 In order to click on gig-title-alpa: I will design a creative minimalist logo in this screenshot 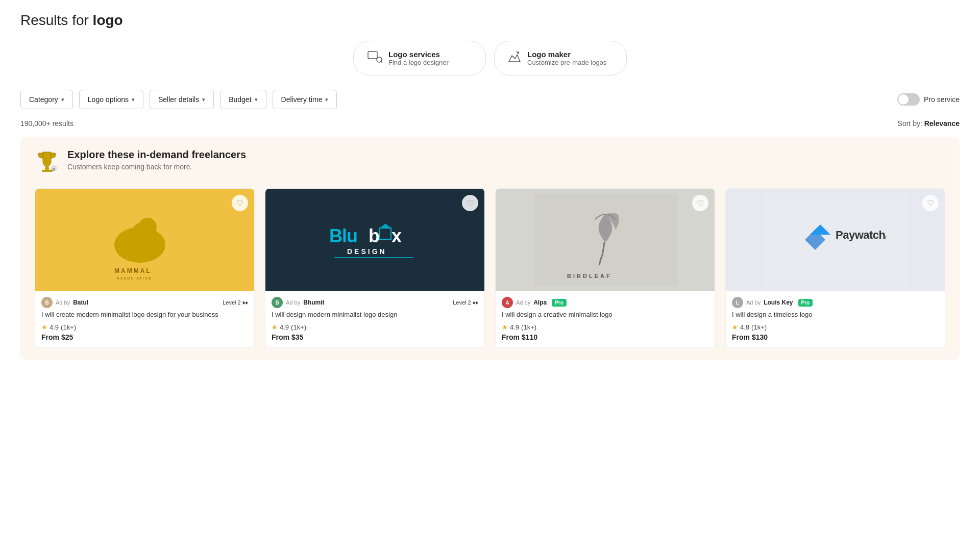, I will do `click(605, 315)`.